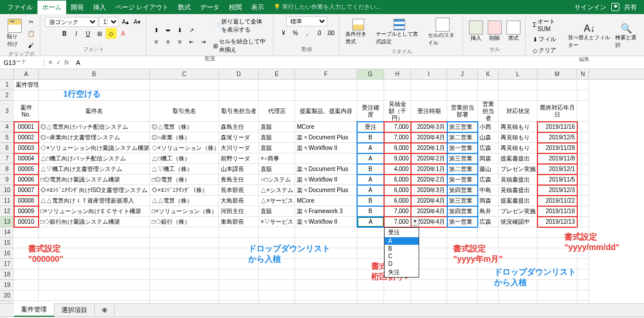 The height and width of the screenshot is (318, 644). Describe the element at coordinates (326, 211) in the screenshot. I see `cell-prod: 楽々Framework 3` at that location.